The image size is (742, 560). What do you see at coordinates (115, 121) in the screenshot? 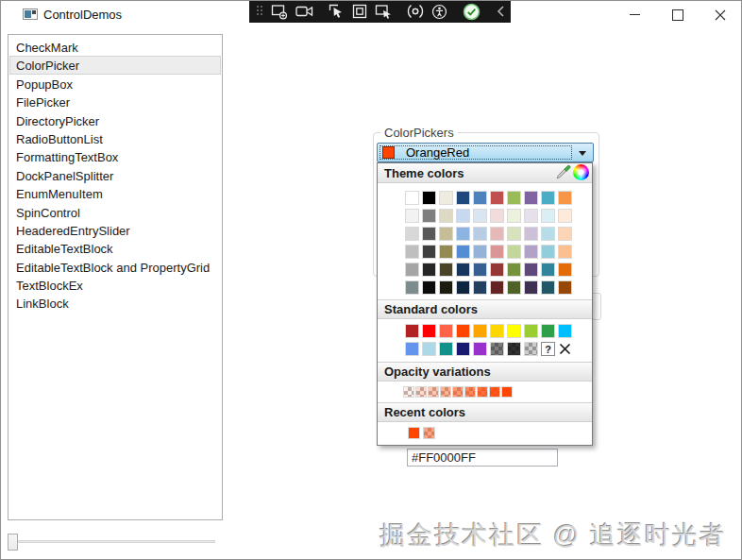
I see `sidebar-item-directorypicker: DirectoryPicker` at bounding box center [115, 121].